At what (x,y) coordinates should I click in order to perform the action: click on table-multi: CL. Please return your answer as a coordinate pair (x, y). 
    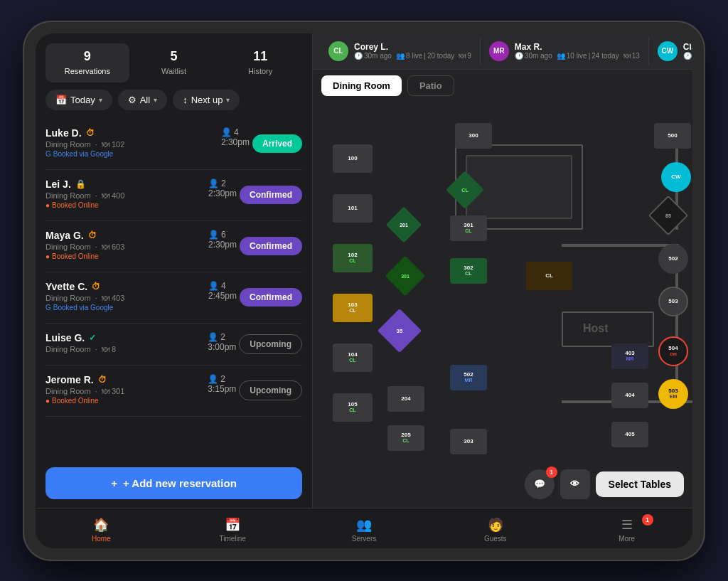
    Looking at the image, I should click on (549, 276).